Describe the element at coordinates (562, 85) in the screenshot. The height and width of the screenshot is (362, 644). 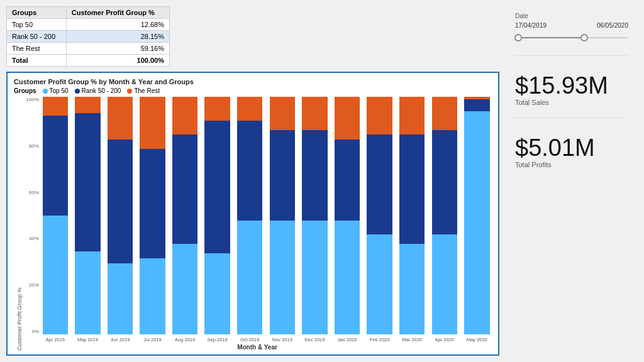
I see `total-sales-value: $15.93M` at that location.